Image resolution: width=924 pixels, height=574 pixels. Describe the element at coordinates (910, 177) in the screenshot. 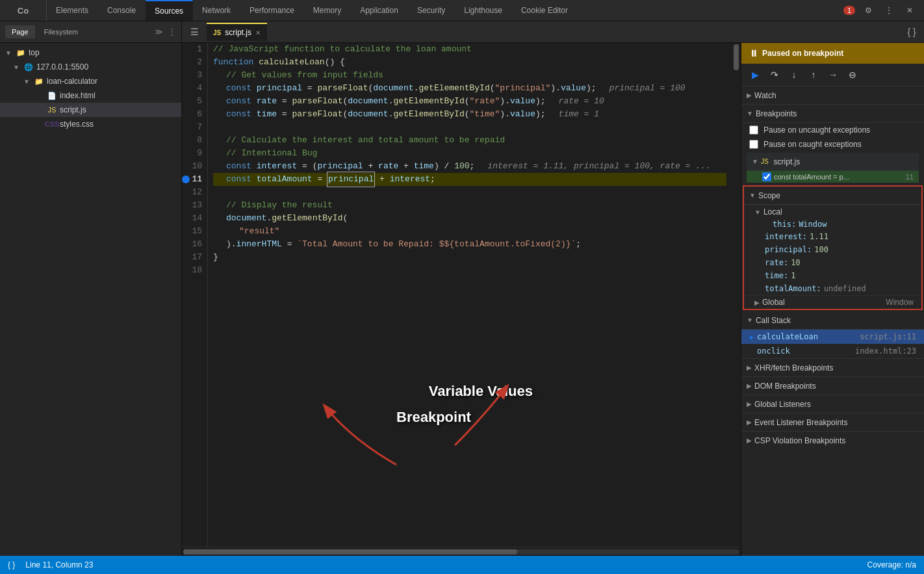

I see `bp-line-number: 11` at that location.